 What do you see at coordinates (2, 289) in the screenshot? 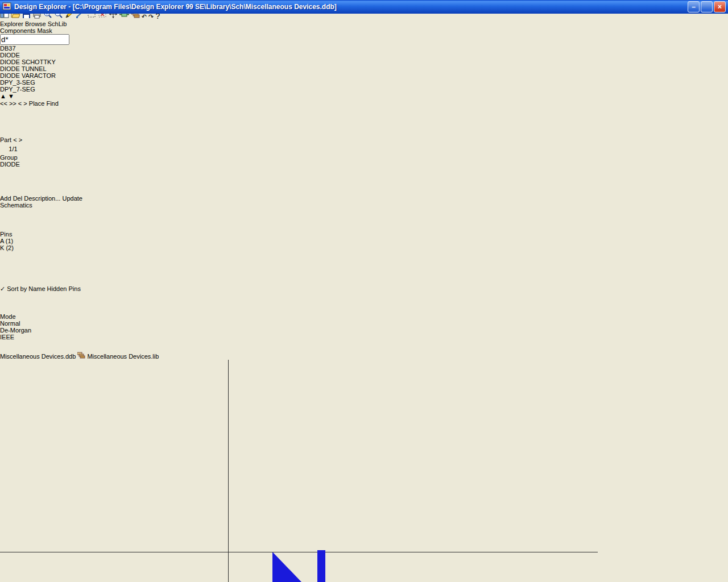
I see `checkbox-checked-icon: ✓` at bounding box center [2, 289].